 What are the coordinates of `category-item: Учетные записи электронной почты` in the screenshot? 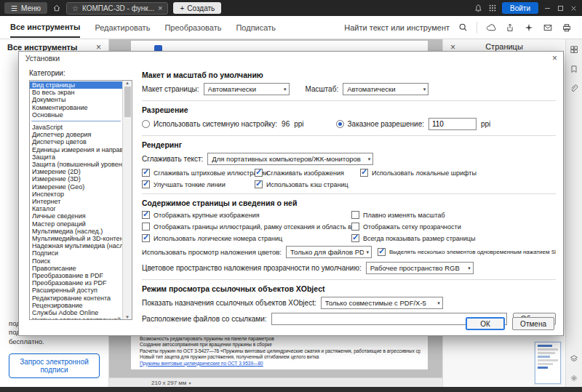 It's located at (76, 318).